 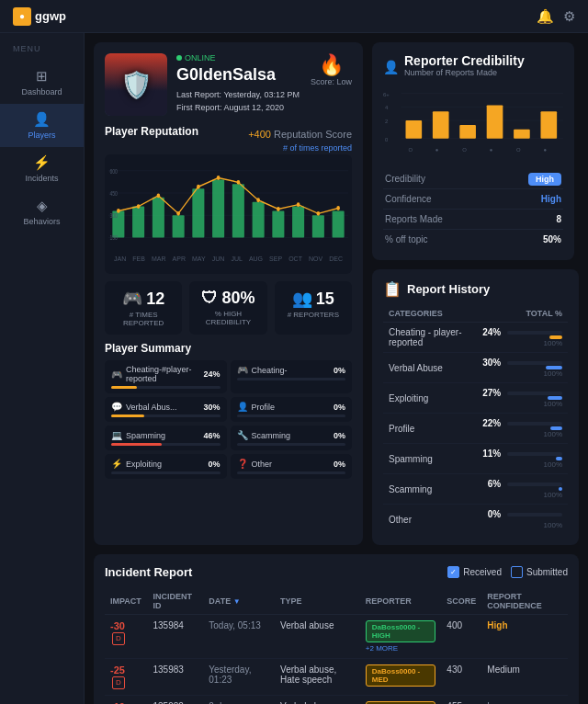 I want to click on svg-text: 4, so click(x=387, y=108).